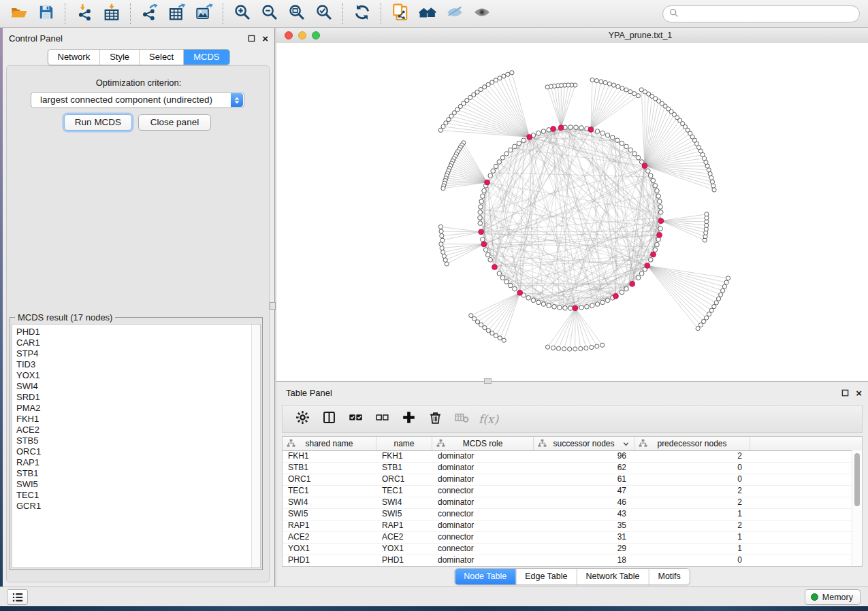  Describe the element at coordinates (138, 354) in the screenshot. I see `mcds-result-item: STP4` at that location.